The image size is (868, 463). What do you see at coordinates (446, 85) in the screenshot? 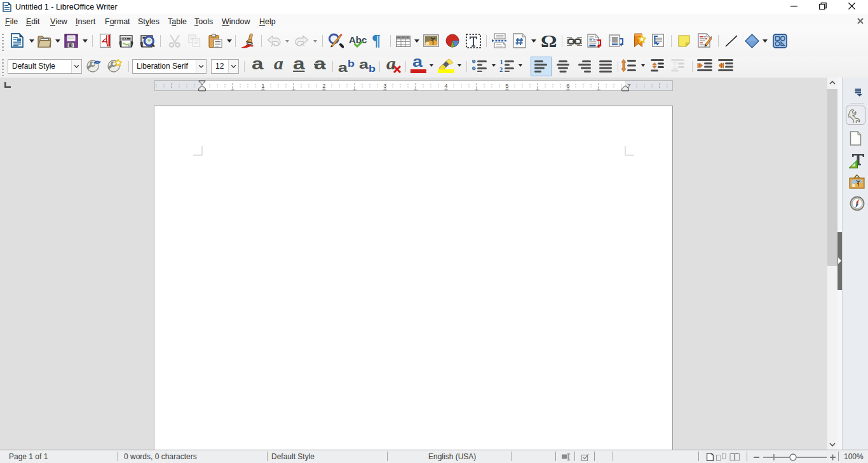
I see `svg-text: 4` at bounding box center [446, 85].